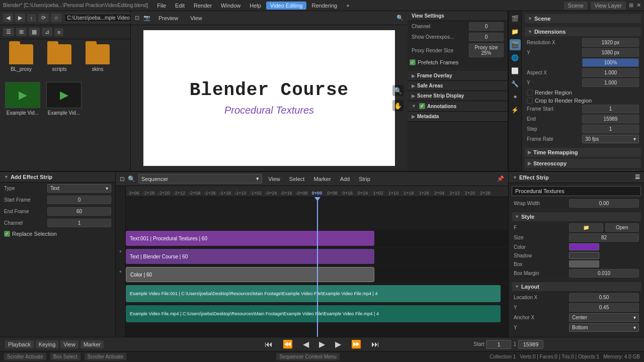 The image size is (644, 362). Describe the element at coordinates (458, 86) in the screenshot. I see `safe-areas-header: ▶ Safe Areas` at that location.